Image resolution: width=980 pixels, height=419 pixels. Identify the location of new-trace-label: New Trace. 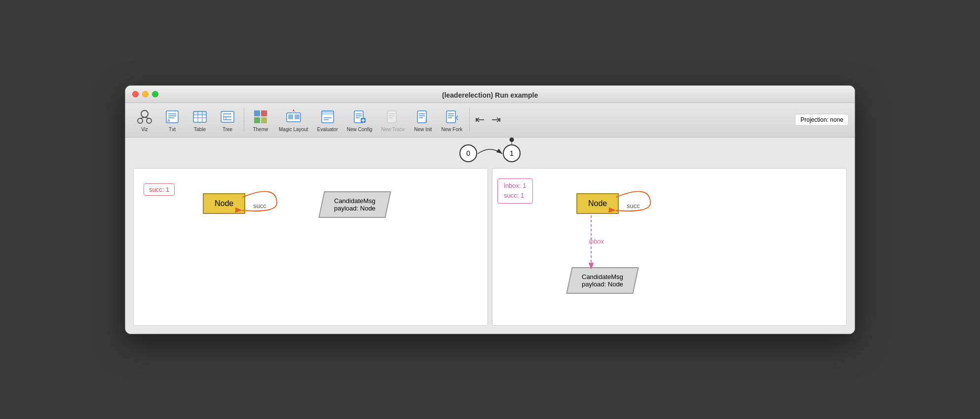
(393, 129).